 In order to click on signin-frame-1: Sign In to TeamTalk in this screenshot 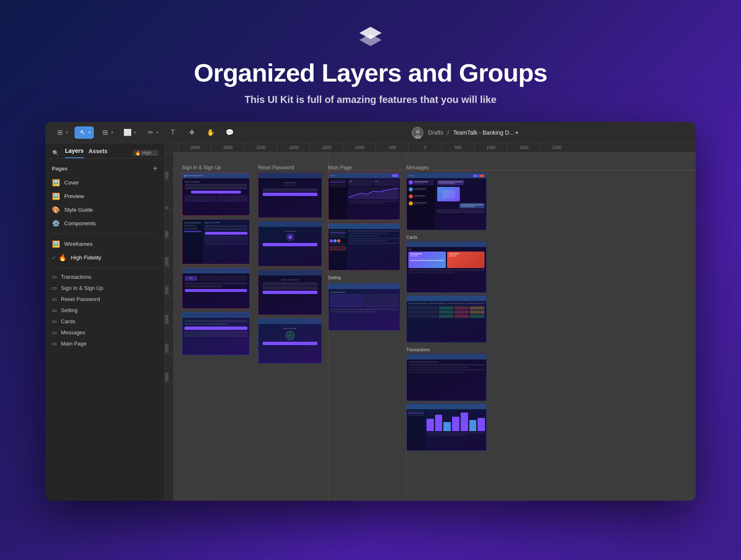, I will do `click(216, 194)`.